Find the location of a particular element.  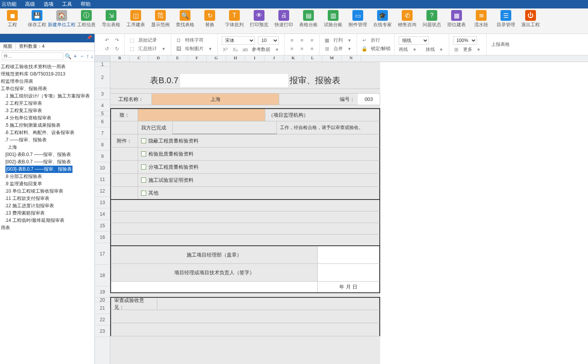

row-11: 11 is located at coordinates (103, 179).